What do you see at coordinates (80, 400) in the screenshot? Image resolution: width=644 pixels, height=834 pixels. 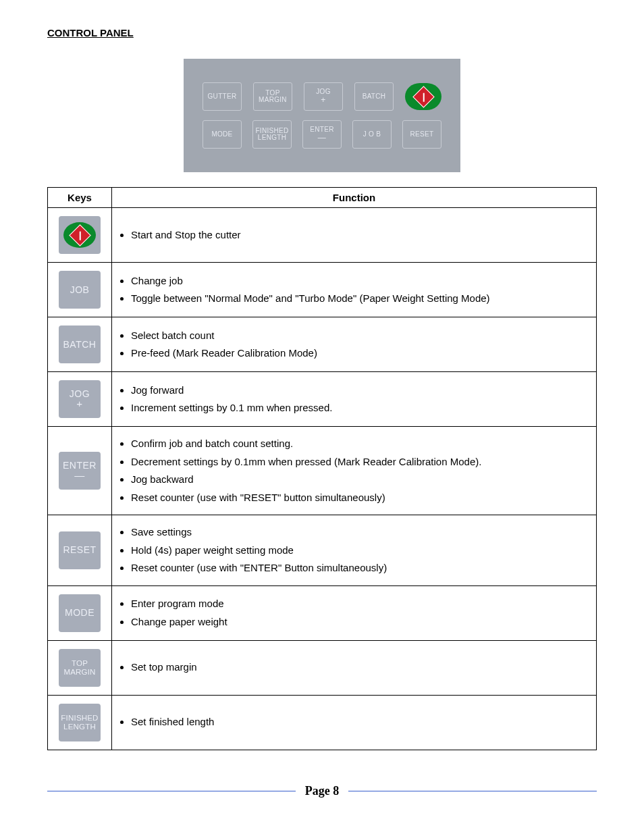 I see `key-cell: JOG+` at bounding box center [80, 400].